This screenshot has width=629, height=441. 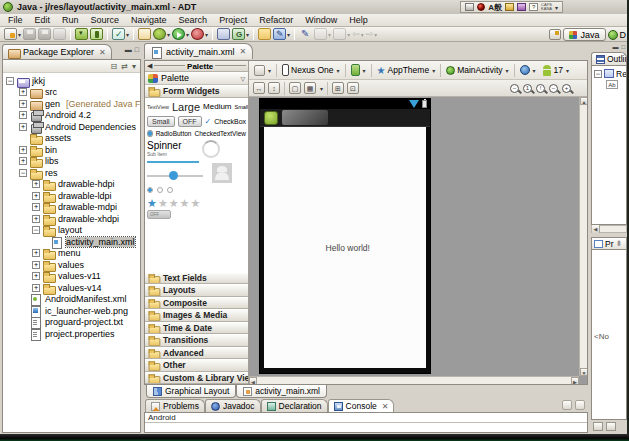 What do you see at coordinates (338, 88) in the screenshot?
I see `snap-to-grid-button: ⊞` at bounding box center [338, 88].